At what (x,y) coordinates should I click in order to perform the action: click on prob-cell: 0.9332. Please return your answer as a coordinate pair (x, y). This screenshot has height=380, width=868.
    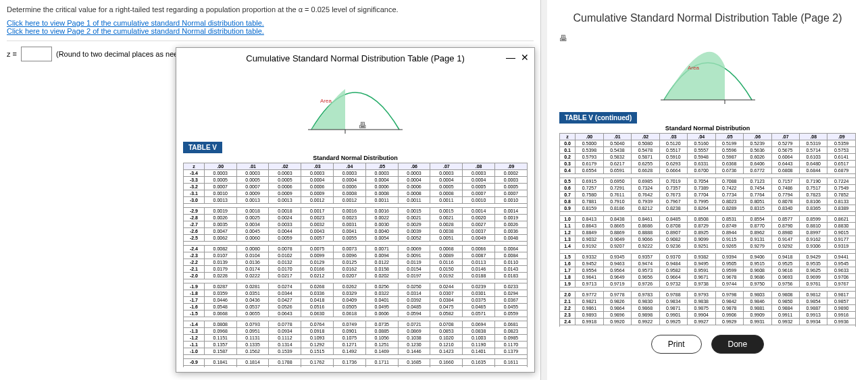
    Looking at the image, I should click on (589, 257).